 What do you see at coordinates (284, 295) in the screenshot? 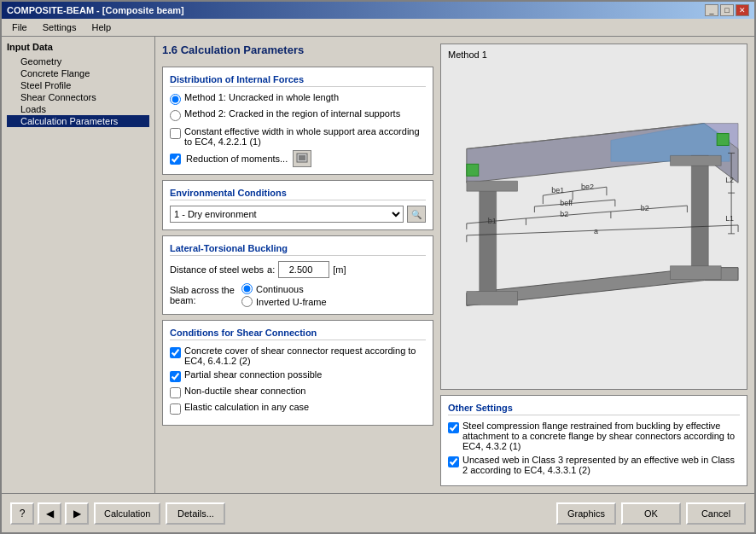
I see `slab-options: Continuous Inverted U-frame` at bounding box center [284, 295].